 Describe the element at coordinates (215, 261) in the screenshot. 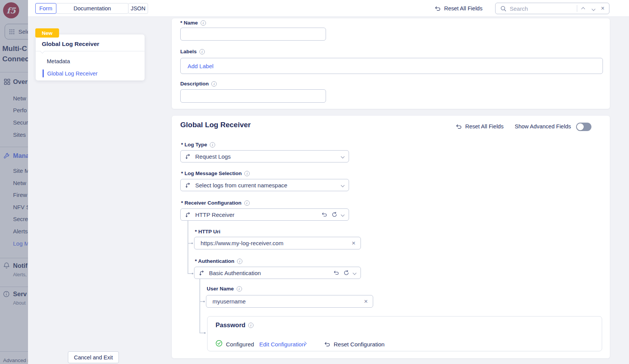

I see `authentication-label-text: * Authentication` at that location.